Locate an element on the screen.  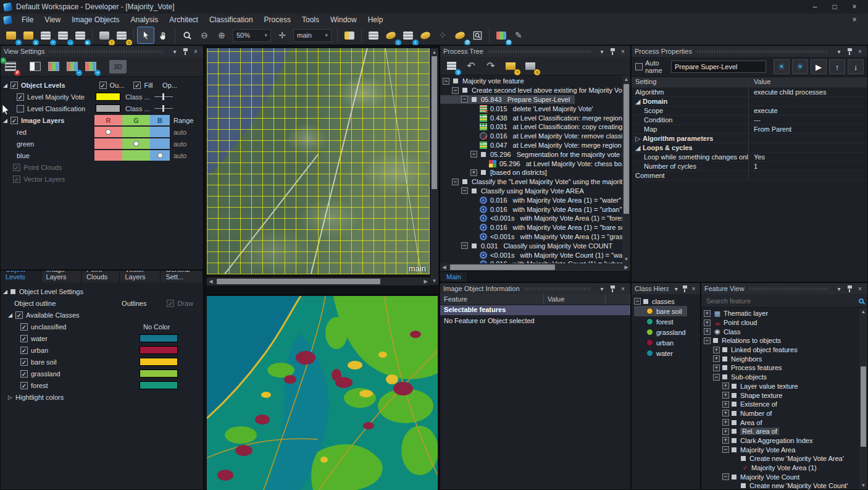
auto-settings-button: ☀ is located at coordinates (800, 67).